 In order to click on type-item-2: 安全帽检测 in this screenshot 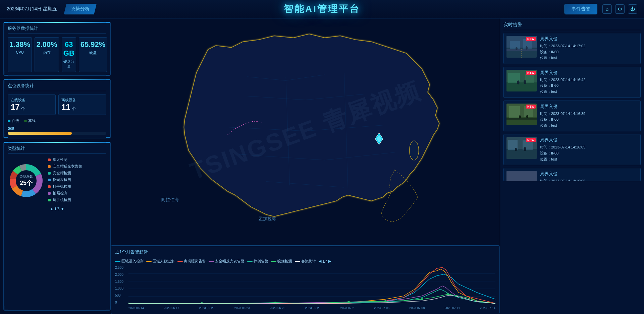, I will do `click(77, 173)`.